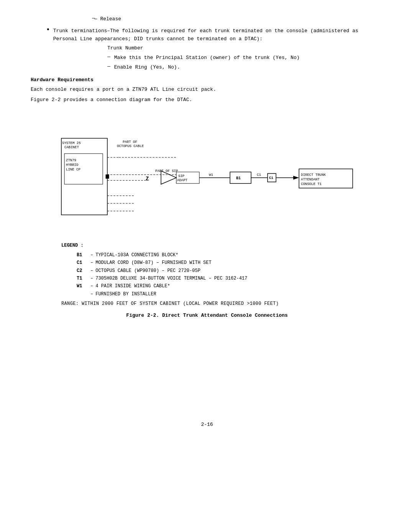  Describe the element at coordinates (82, 278) in the screenshot. I see `legend-key-t1: T1` at that location.